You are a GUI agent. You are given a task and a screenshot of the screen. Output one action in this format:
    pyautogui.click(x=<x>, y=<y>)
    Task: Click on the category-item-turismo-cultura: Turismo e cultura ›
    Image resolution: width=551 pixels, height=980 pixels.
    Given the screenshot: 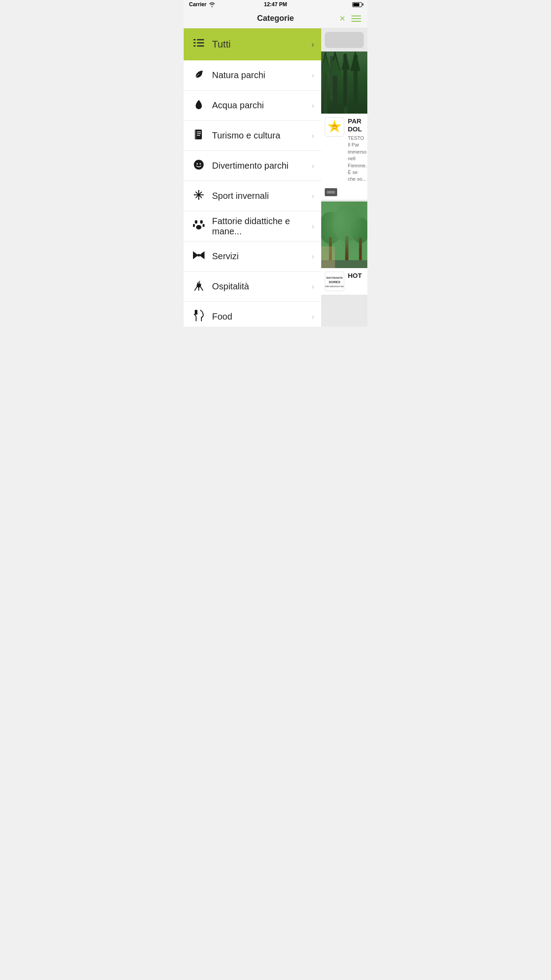 What is the action you would take?
    pyautogui.click(x=252, y=136)
    